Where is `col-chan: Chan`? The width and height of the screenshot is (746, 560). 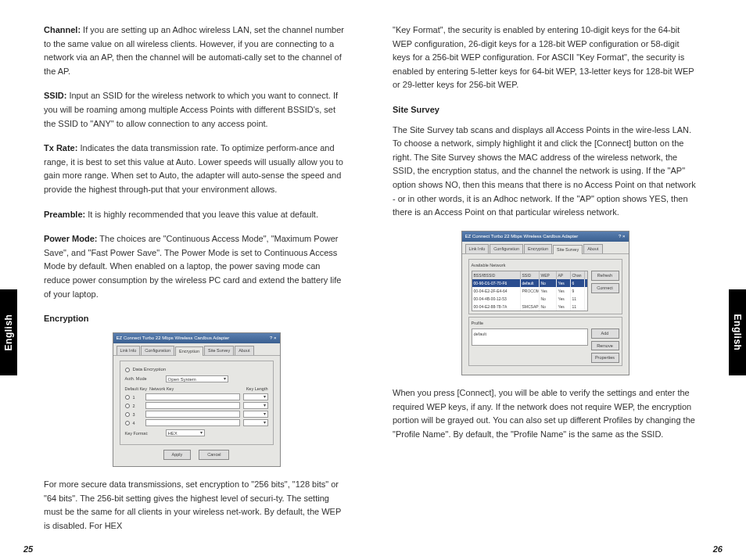 col-chan: Chan is located at coordinates (578, 275).